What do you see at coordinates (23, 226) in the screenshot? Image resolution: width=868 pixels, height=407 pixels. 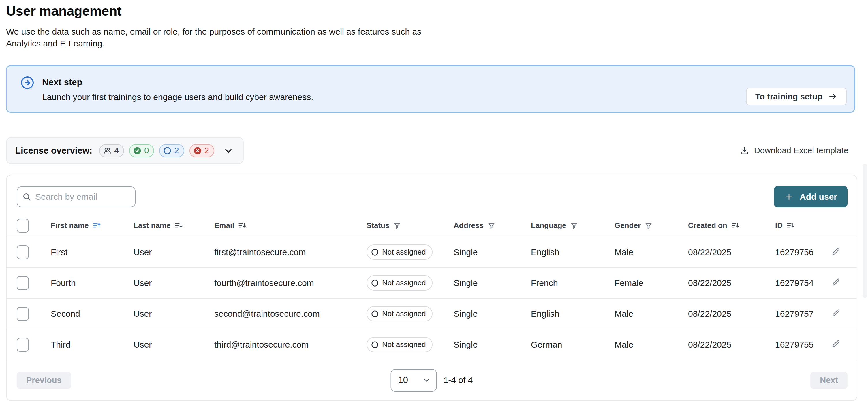 I see `select-all-checkbox` at bounding box center [23, 226].